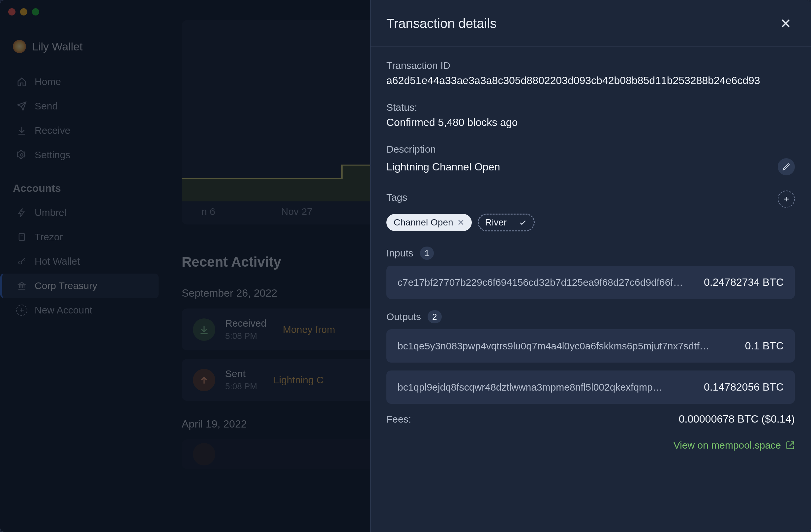 The image size is (811, 532). Describe the element at coordinates (591, 115) in the screenshot. I see `status-field: Status: Confirmed 5,480 blocks ago` at that location.